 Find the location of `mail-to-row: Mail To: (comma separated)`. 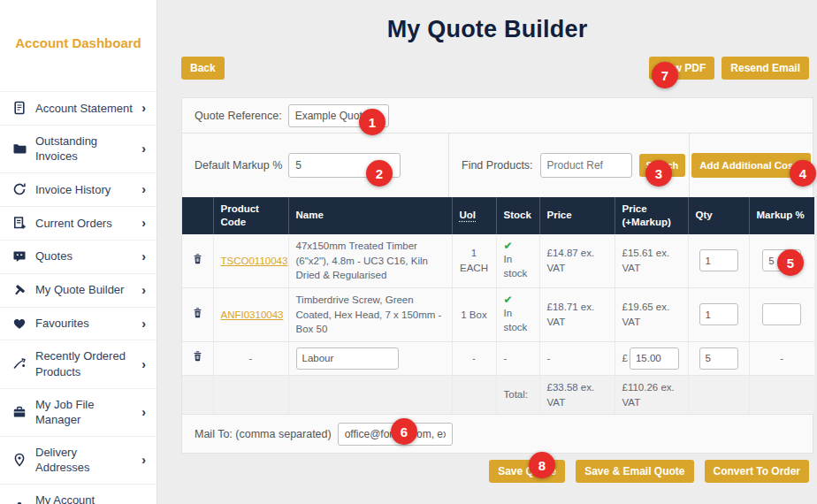

mail-to-row: Mail To: (comma separated) is located at coordinates (497, 433).